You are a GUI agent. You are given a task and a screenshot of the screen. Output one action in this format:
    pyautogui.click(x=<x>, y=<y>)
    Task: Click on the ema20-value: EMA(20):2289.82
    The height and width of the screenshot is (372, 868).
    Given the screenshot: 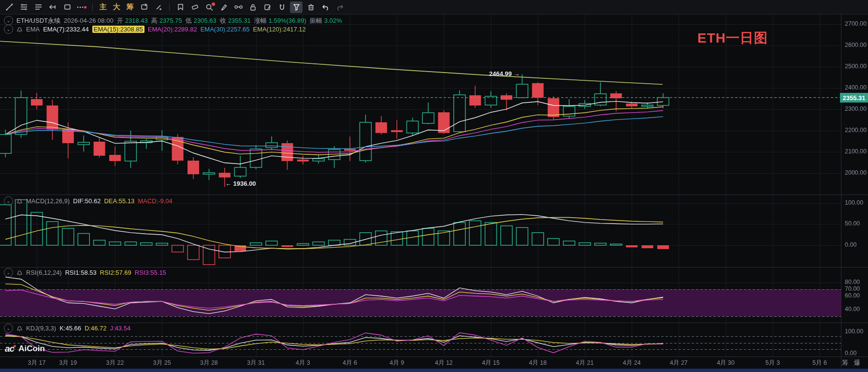 What is the action you would take?
    pyautogui.click(x=173, y=29)
    